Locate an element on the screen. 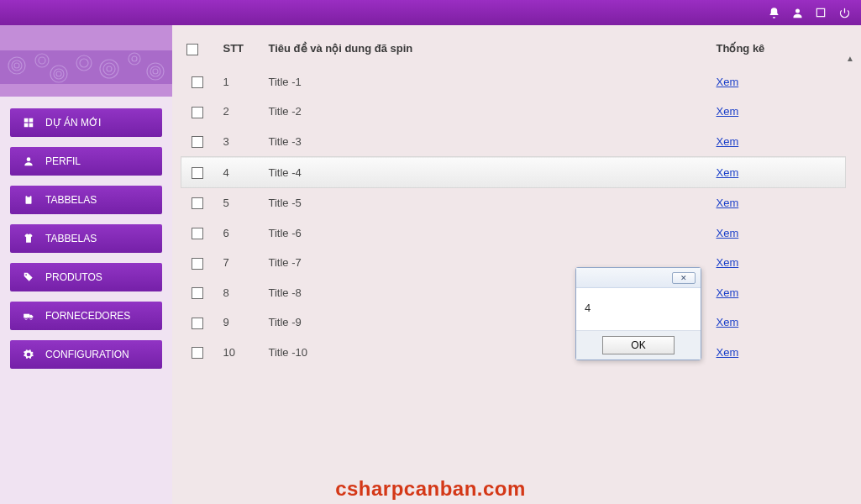 The height and width of the screenshot is (504, 861). person-icon is located at coordinates (29, 161).